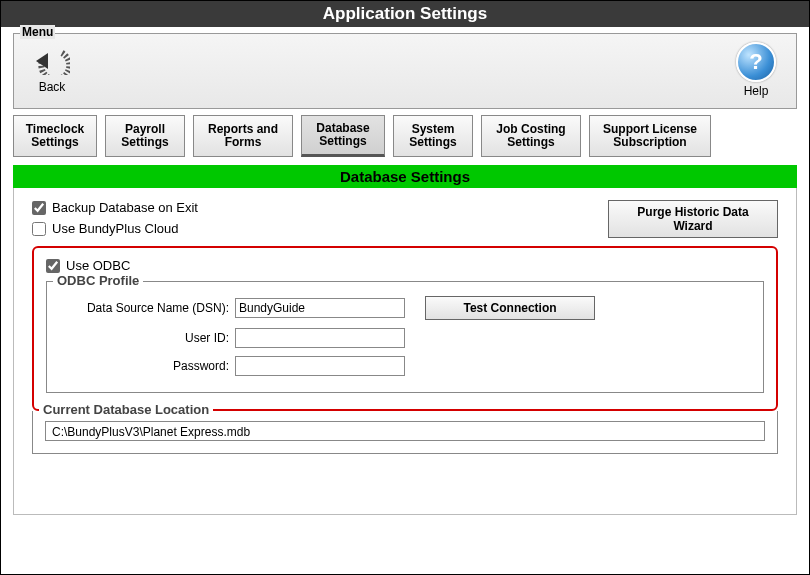  I want to click on dsn-input, so click(320, 308).